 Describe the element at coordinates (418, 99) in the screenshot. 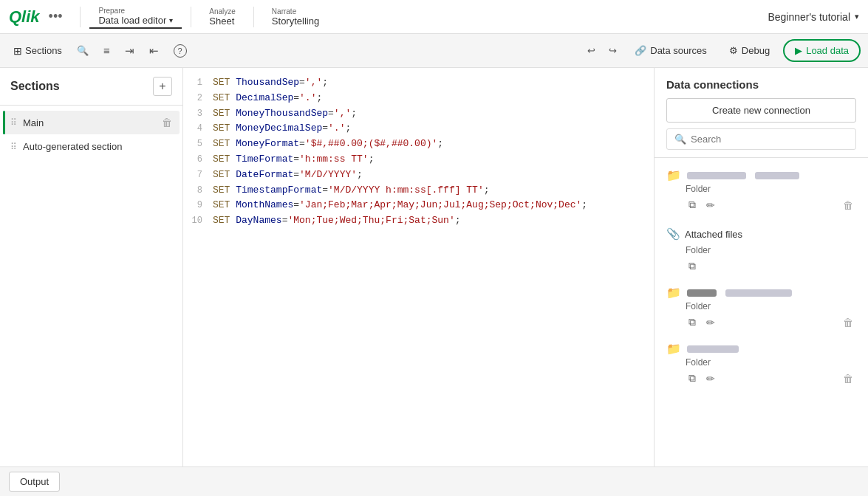

I see `code-line-2: 2 SET DecimalSep='.';` at that location.